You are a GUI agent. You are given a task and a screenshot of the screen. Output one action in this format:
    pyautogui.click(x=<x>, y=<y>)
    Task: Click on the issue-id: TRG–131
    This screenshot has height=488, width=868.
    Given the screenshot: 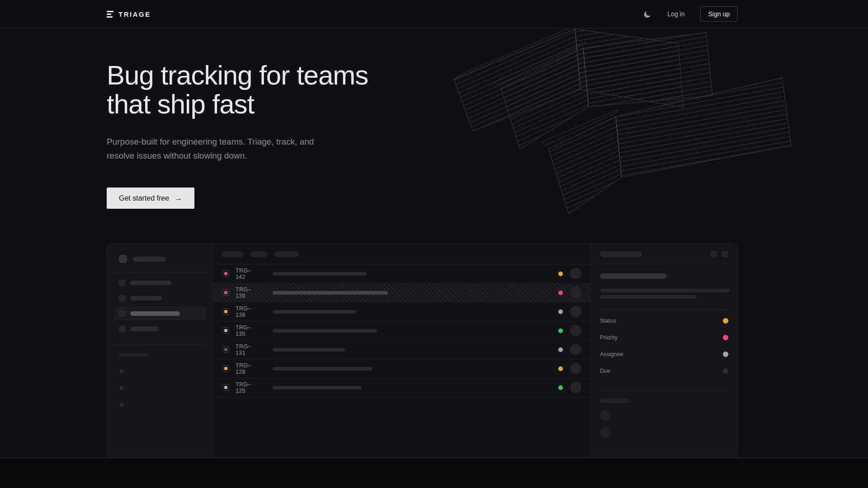 What is the action you would take?
    pyautogui.click(x=248, y=350)
    